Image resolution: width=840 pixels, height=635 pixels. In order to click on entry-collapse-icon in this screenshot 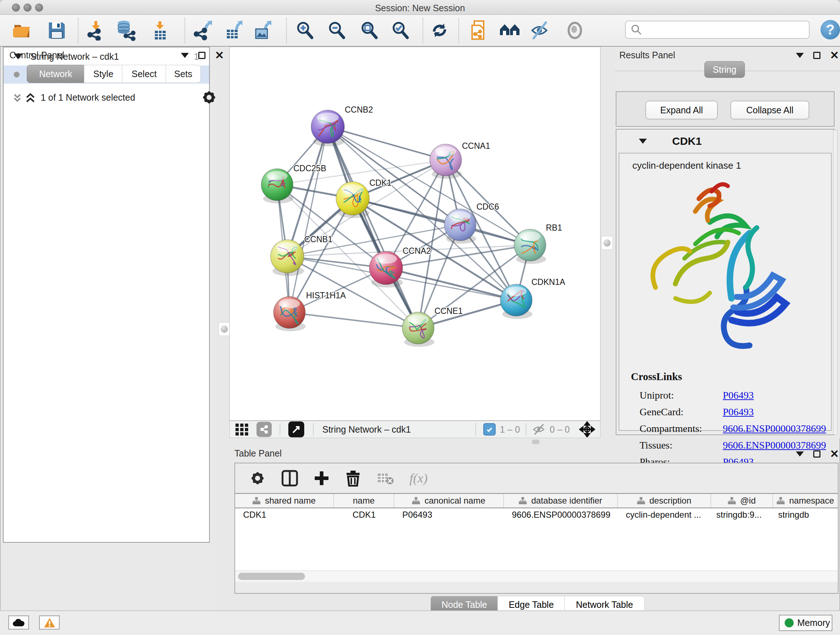, I will do `click(643, 141)`.